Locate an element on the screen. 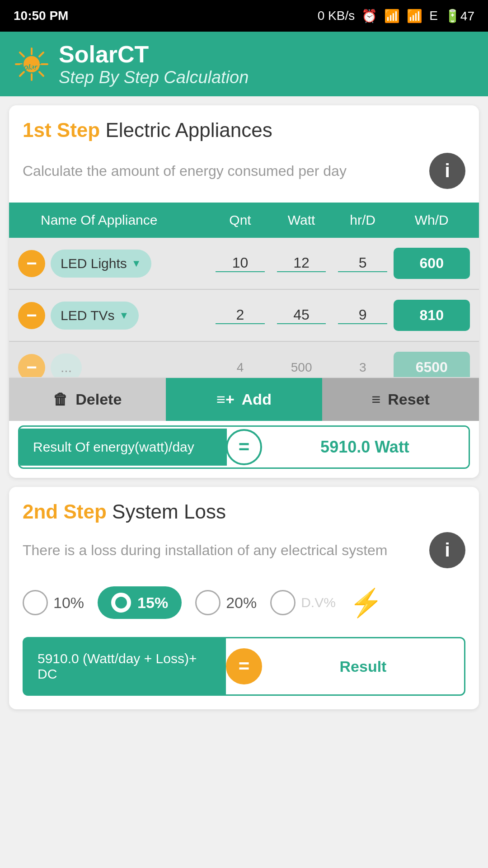 The height and width of the screenshot is (868, 488). step2-result-value: Result is located at coordinates (363, 666).